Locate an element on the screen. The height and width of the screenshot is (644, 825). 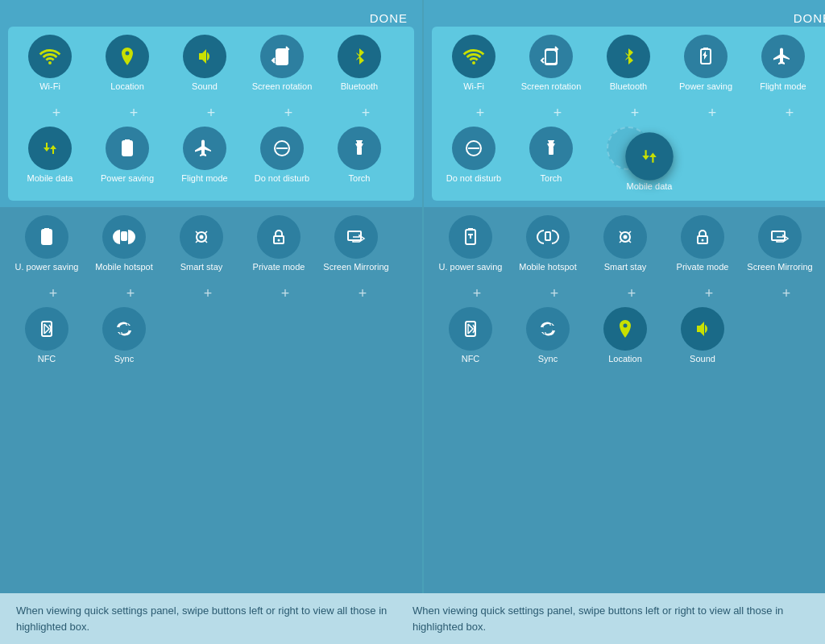
right-done-button: DONE is located at coordinates (809, 18).